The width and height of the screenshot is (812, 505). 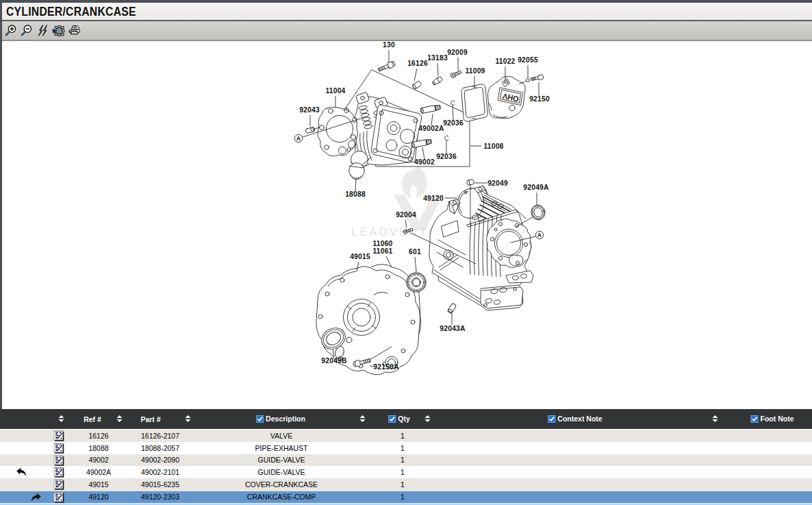 I want to click on undo-arrow-icon, so click(x=22, y=472).